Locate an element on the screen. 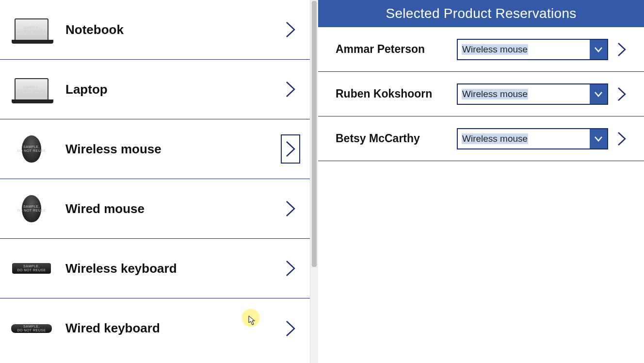 The width and height of the screenshot is (644, 363). product-row-wired-mouse: SAMPLE, DO NOT REUSE Wired mouse is located at coordinates (155, 209).